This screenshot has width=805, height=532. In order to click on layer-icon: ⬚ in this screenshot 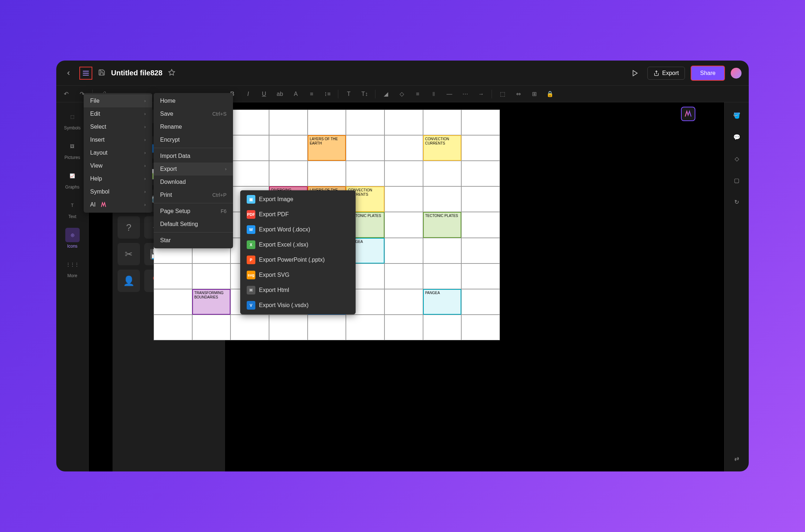, I will do `click(502, 94)`.